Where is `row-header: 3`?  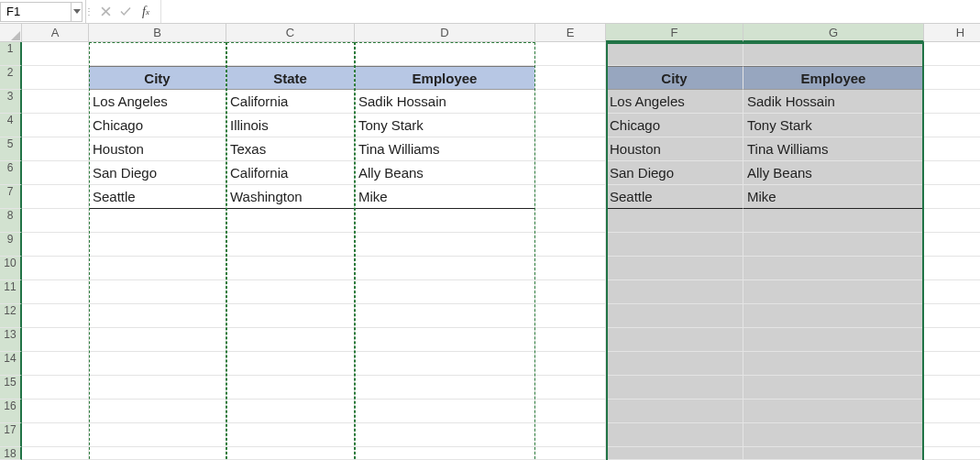
row-header: 3 is located at coordinates (11, 102).